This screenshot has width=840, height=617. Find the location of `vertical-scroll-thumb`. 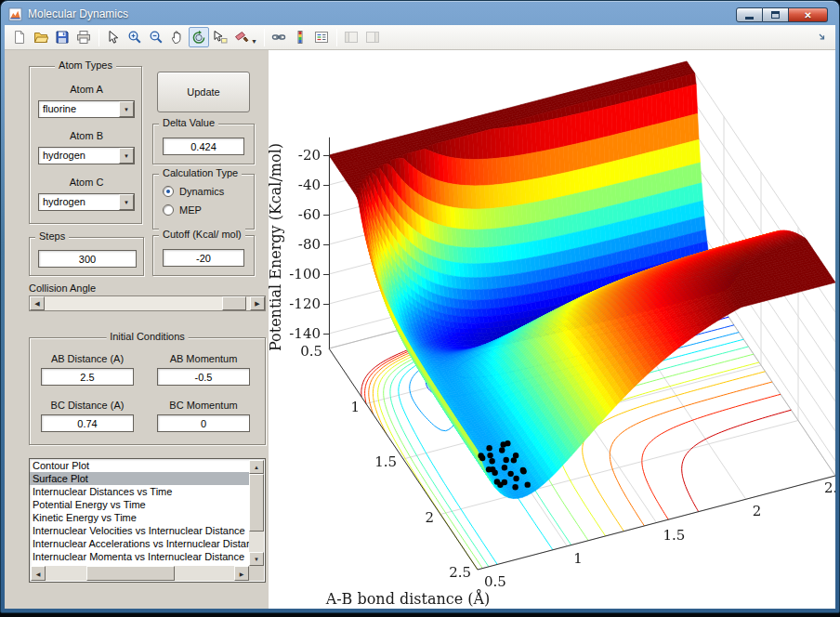

vertical-scroll-thumb is located at coordinates (256, 503).